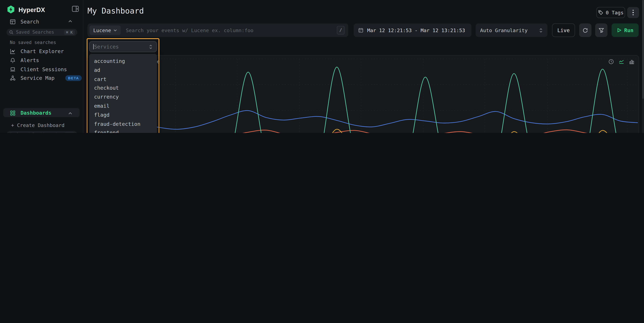  Describe the element at coordinates (30, 60) in the screenshot. I see `sidebar-item-label: Alerts` at that location.